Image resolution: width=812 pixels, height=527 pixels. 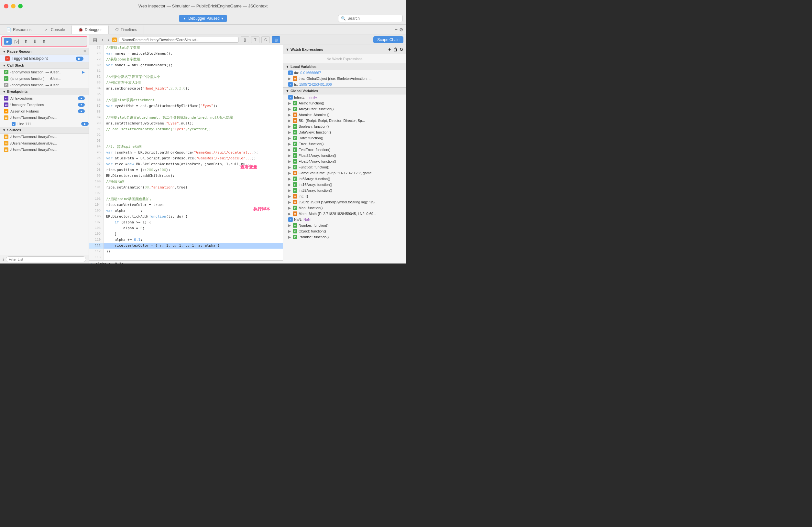 What do you see at coordinates (44, 118) in the screenshot?
I see `js-file-item: JS /Users/Rammer/Library/Dev...` at bounding box center [44, 118].